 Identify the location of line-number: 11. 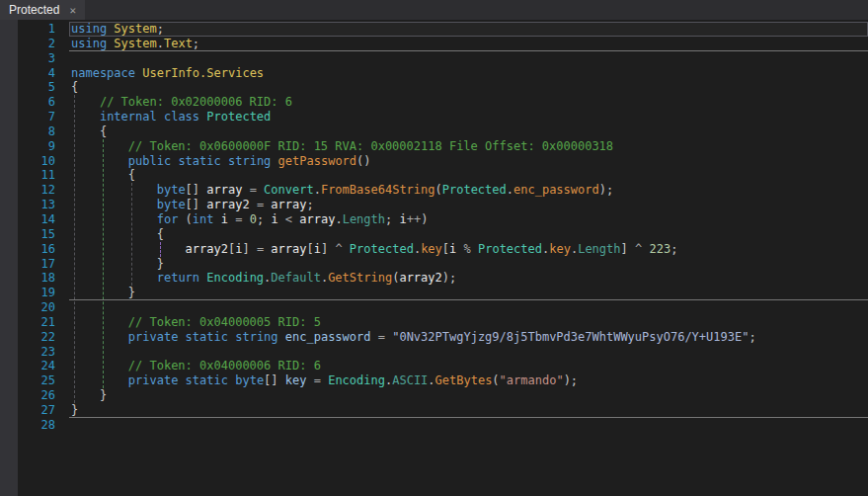
(28, 176).